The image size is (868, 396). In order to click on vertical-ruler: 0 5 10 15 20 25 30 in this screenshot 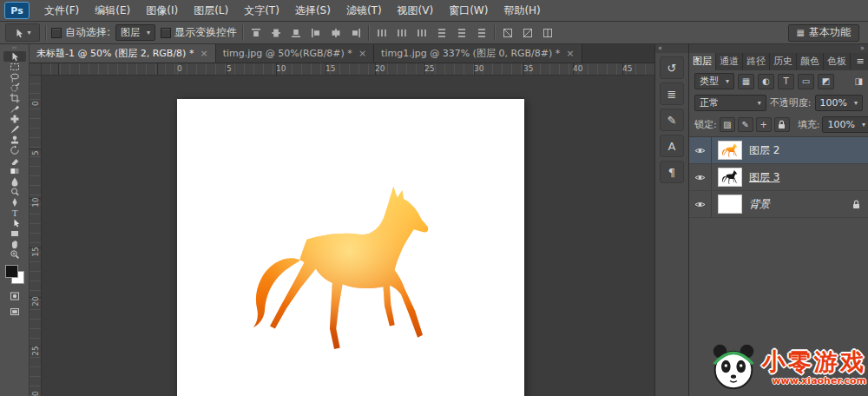, I will do `click(36, 235)`.